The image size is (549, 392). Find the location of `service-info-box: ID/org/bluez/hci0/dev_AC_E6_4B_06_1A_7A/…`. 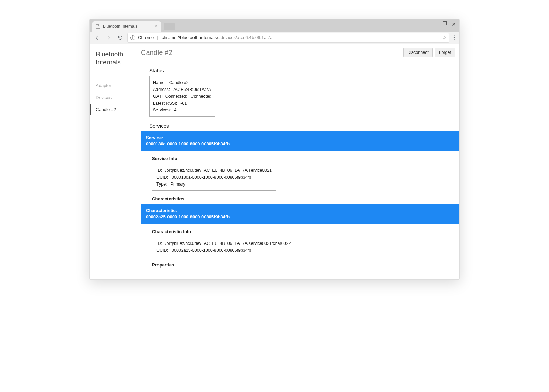

service-info-box: ID/org/bluez/hci0/dev_AC_E6_4B_06_1A_7A/… is located at coordinates (214, 177).